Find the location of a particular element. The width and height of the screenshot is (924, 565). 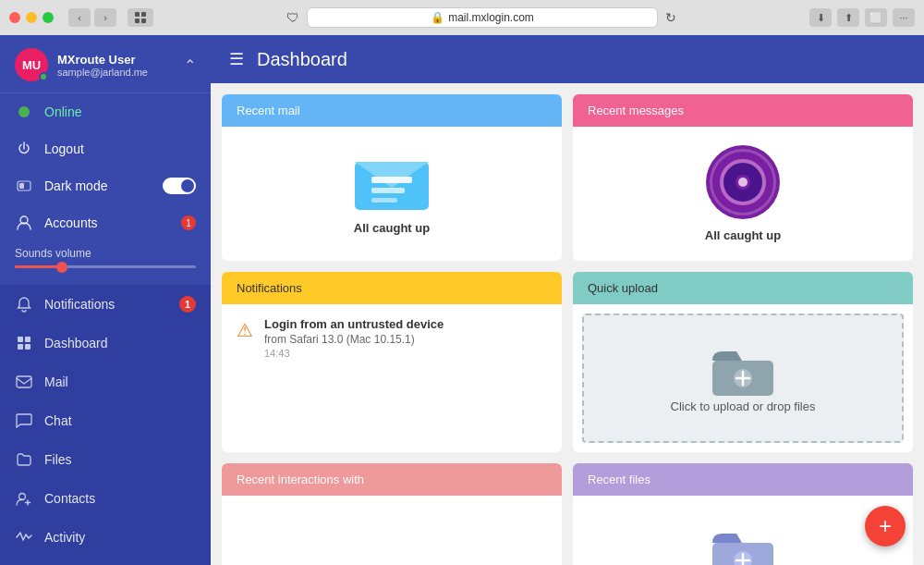

recent-mail-card: Recent mail is located at coordinates (392, 178).